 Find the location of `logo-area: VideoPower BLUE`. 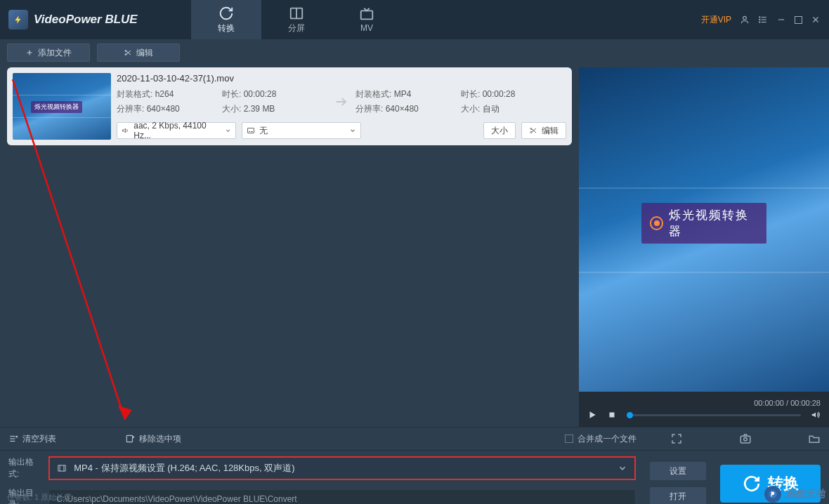

logo-area: VideoPower BLUE is located at coordinates (100, 20).